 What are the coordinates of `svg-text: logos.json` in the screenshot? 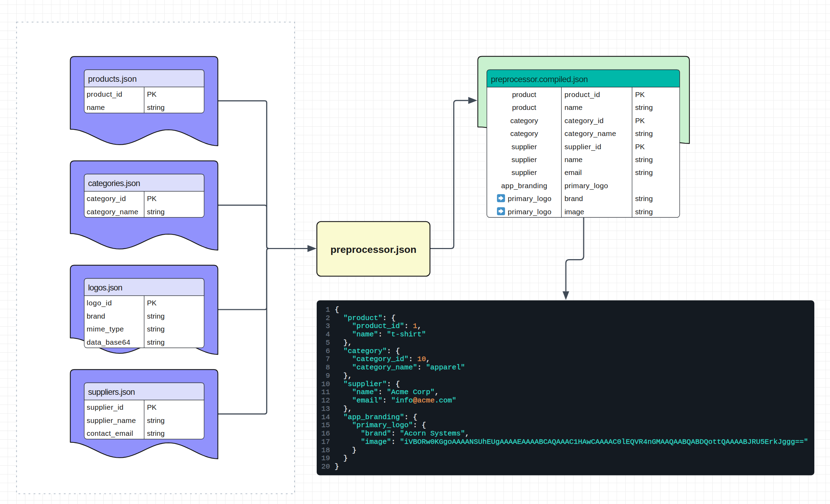 It's located at (105, 287).